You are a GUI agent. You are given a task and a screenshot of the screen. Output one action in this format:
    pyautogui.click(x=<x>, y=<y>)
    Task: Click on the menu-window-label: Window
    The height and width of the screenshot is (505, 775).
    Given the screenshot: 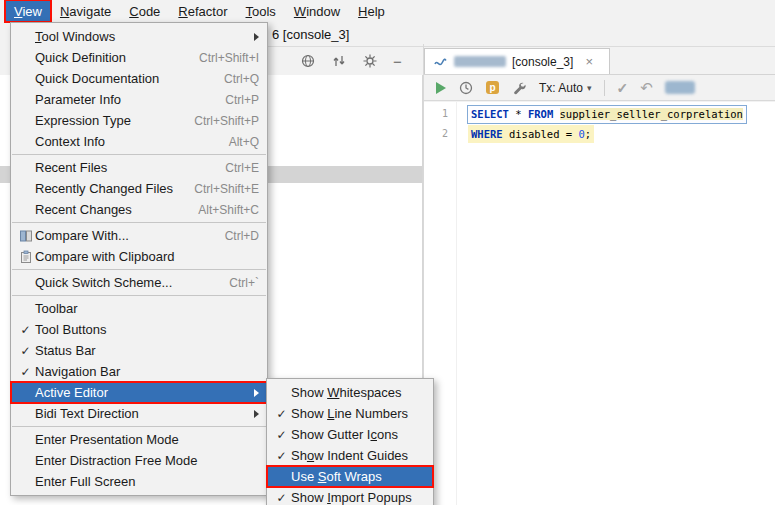 What is the action you would take?
    pyautogui.click(x=317, y=12)
    